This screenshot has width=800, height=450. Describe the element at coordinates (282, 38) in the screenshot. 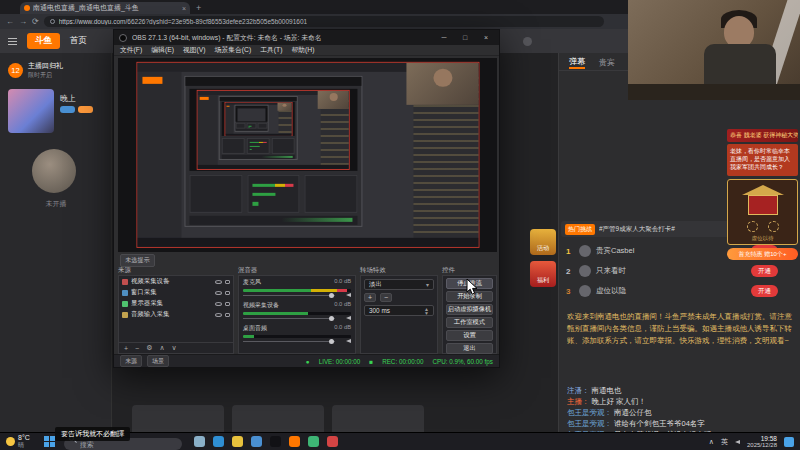

I see `obs-window-title: OBS 27.1.3 (64-bit, windows) - 配置文件: 未命名…` at that location.